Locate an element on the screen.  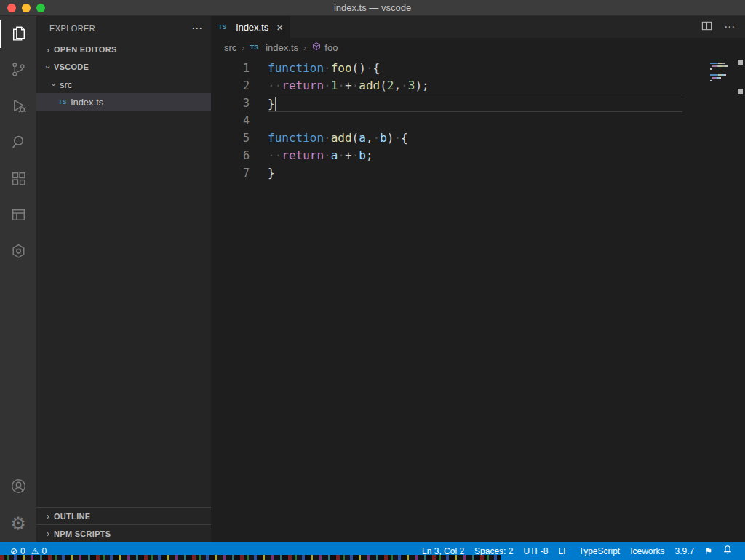
sidebar-header: EXPLORER ⋯ is located at coordinates (124, 28).